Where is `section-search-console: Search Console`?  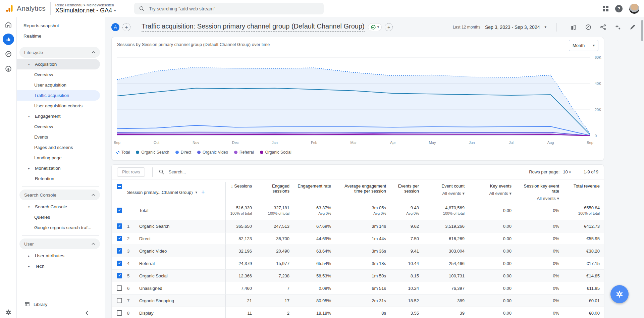 section-search-console: Search Console is located at coordinates (60, 195).